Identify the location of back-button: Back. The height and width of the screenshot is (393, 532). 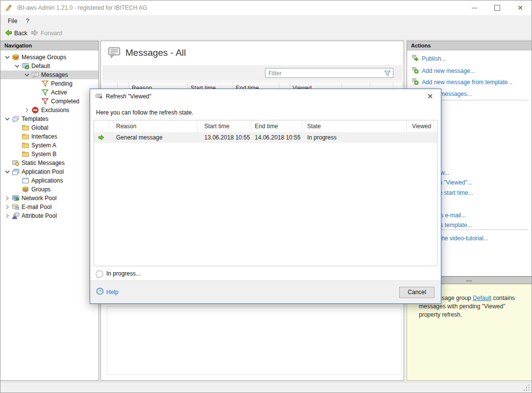
(16, 33).